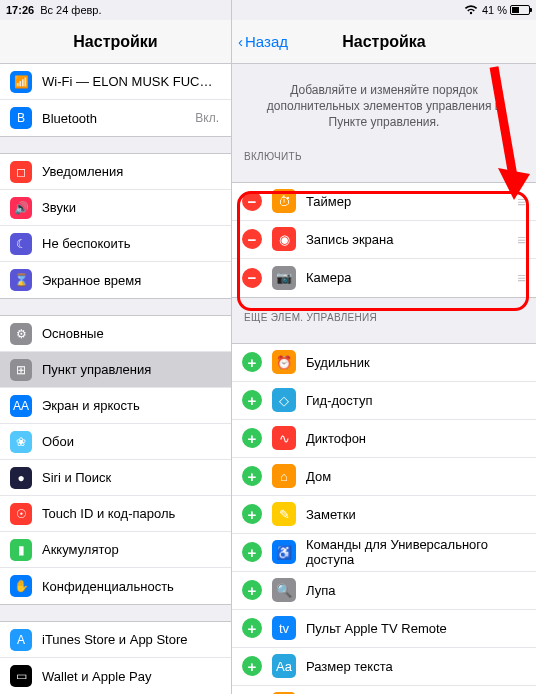  What do you see at coordinates (116, 442) in the screenshot?
I see `settings-row-wallpaper: ❀Обои` at bounding box center [116, 442].